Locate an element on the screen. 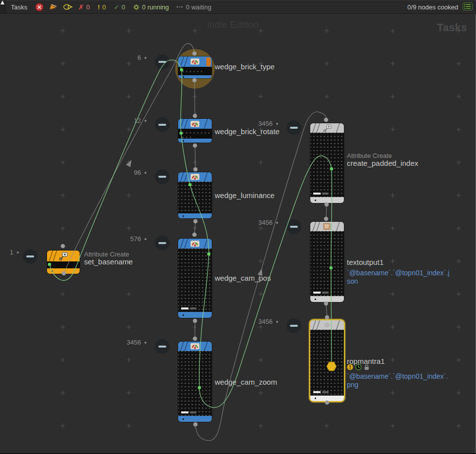 This screenshot has width=476, height=454. warning-badge-icon is located at coordinates (350, 367).